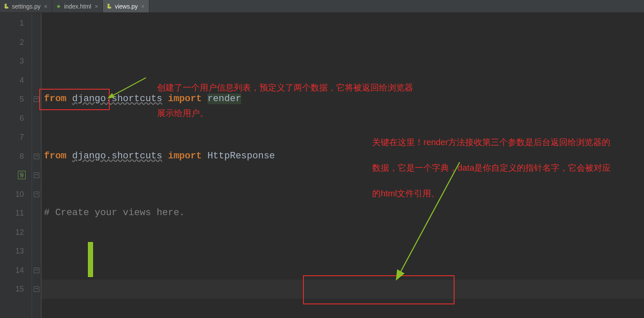  I want to click on line-num: 8, so click(12, 156).